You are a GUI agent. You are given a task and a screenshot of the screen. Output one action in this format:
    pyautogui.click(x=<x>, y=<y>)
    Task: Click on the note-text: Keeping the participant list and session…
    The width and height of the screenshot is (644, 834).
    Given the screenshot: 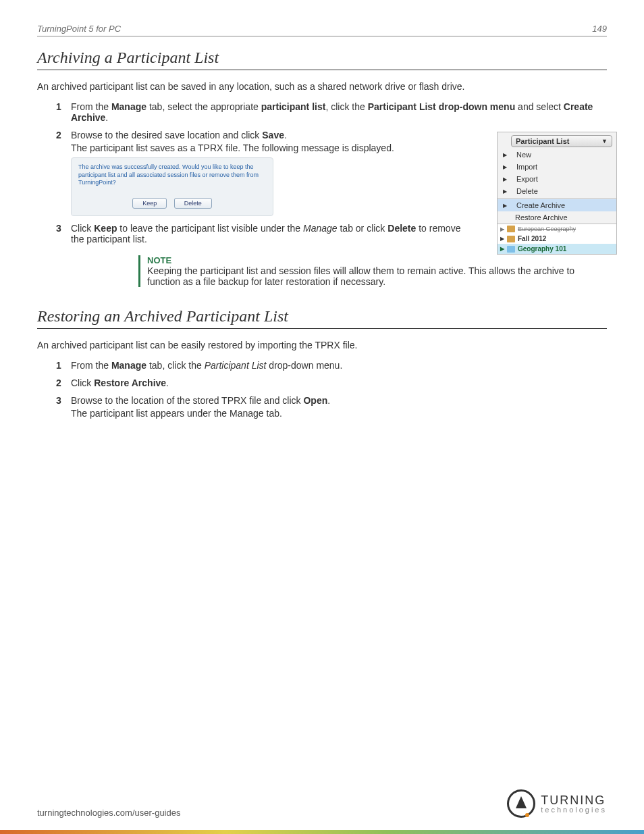 What is the action you would take?
    pyautogui.click(x=377, y=276)
    